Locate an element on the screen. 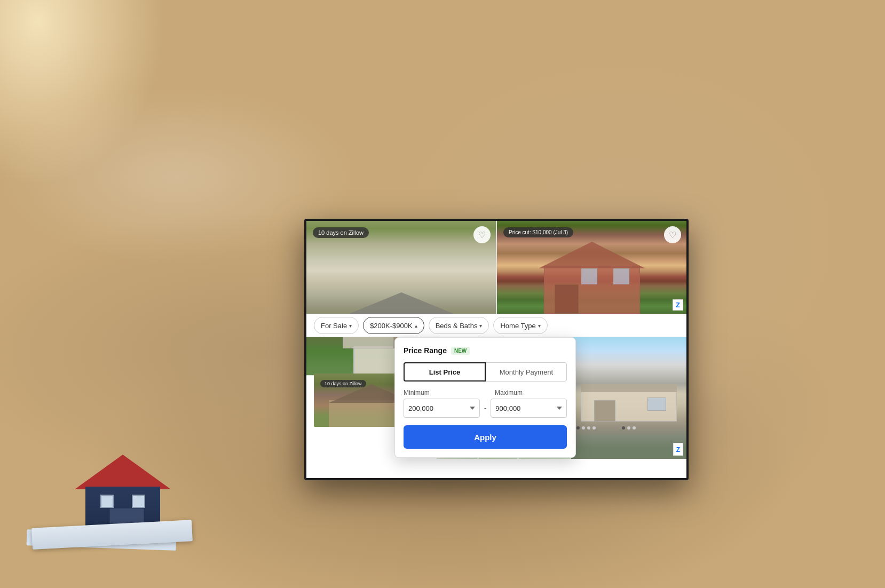 The width and height of the screenshot is (885, 588). min-price-select: 200,000 100,000 150,000 250,000 300,000 is located at coordinates (442, 408).